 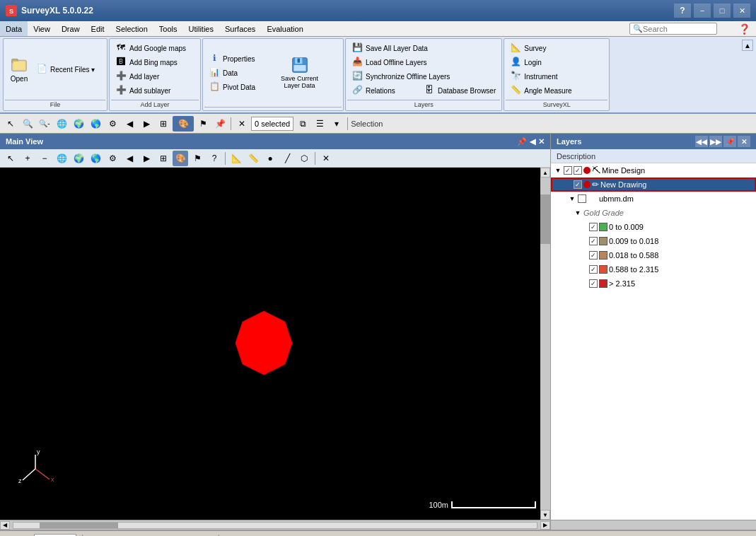 What do you see at coordinates (653, 170) in the screenshot?
I see `layer-mine-design: ▼ ✓ ✓ ⛏ Mine Design` at bounding box center [653, 170].